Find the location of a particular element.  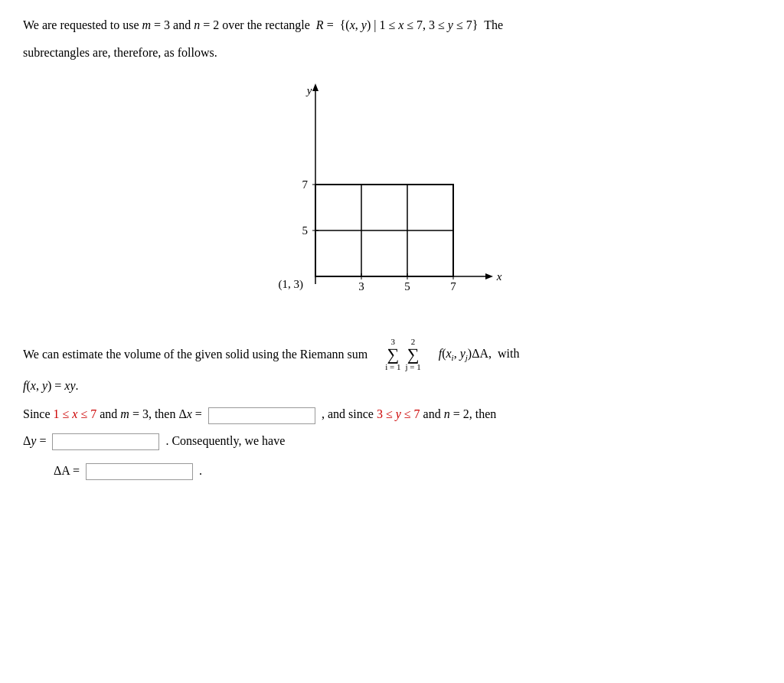

sigma-i: 3 ∑ i = 1 is located at coordinates (393, 355).